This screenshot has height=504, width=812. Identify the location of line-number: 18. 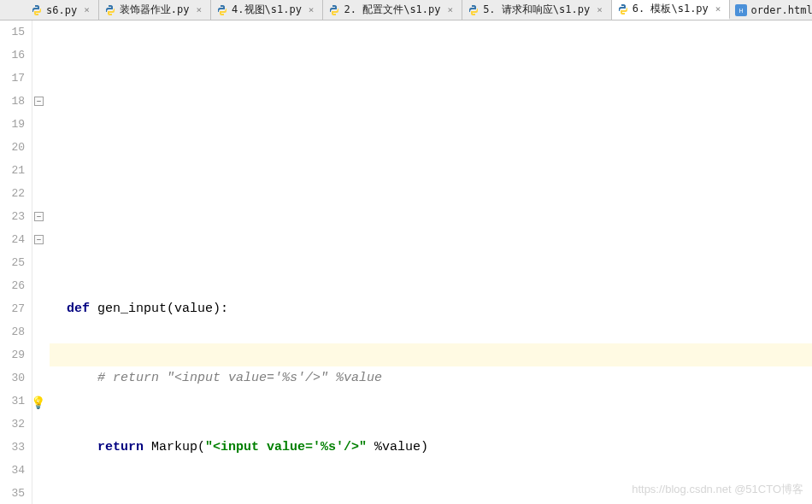
(12, 101).